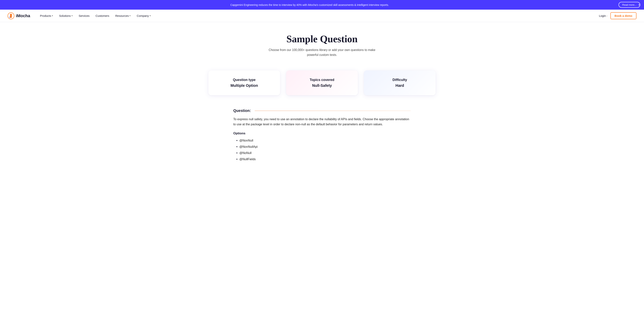  I want to click on nav-item-solutions: Solutions ▾, so click(66, 16).